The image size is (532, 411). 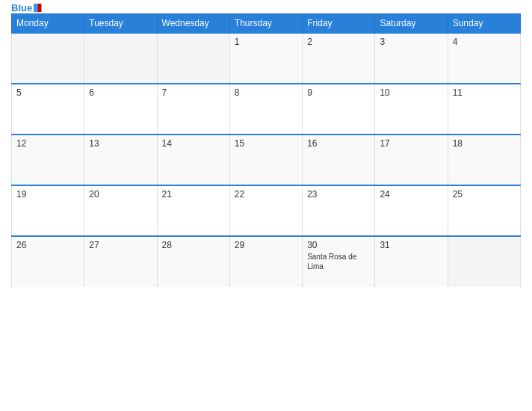 I want to click on calendar-day-cell: 20, so click(x=121, y=211).